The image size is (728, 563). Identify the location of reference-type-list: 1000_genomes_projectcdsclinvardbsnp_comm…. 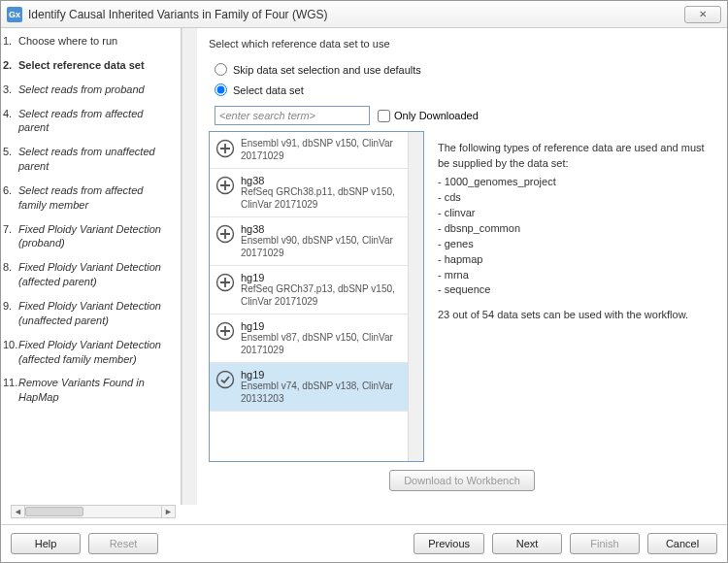
(575, 237).